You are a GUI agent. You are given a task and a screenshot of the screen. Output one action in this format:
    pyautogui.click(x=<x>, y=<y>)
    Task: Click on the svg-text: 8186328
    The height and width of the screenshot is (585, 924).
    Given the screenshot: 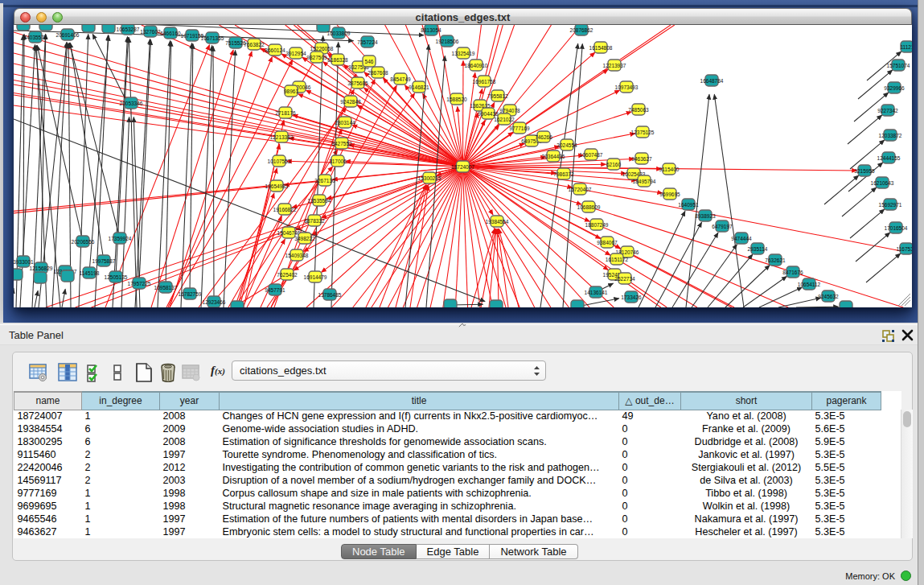 What is the action you would take?
    pyautogui.click(x=338, y=60)
    